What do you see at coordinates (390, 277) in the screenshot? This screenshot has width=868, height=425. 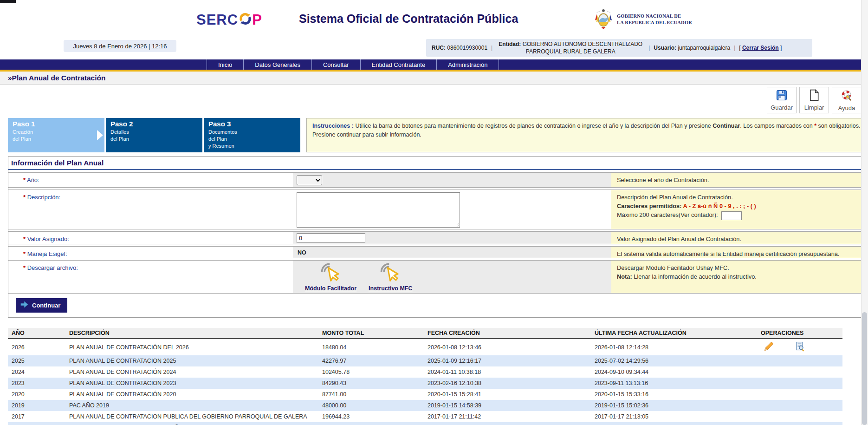 I see `download-instructivo-mfc: Instructivo MFC` at bounding box center [390, 277].